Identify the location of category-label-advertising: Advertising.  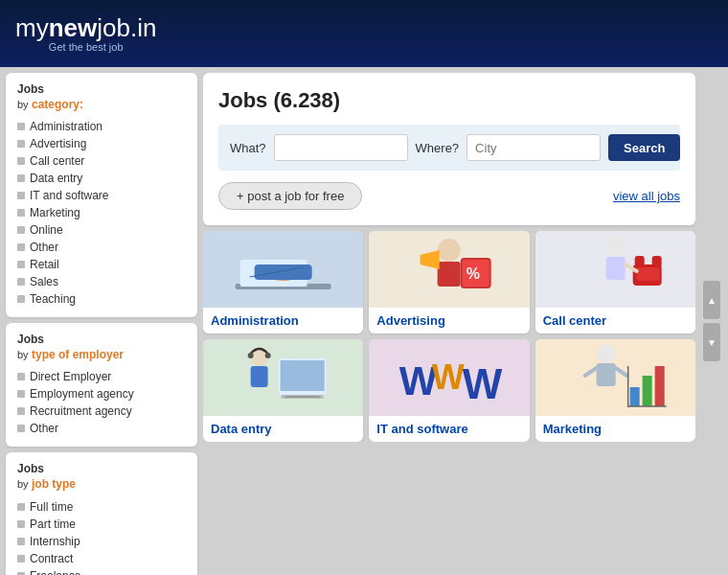
(448, 320).